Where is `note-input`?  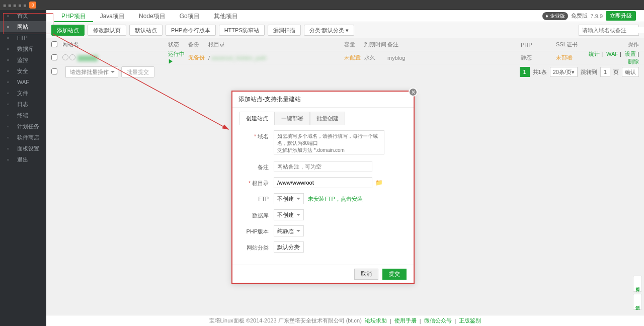 note-input is located at coordinates (323, 167).